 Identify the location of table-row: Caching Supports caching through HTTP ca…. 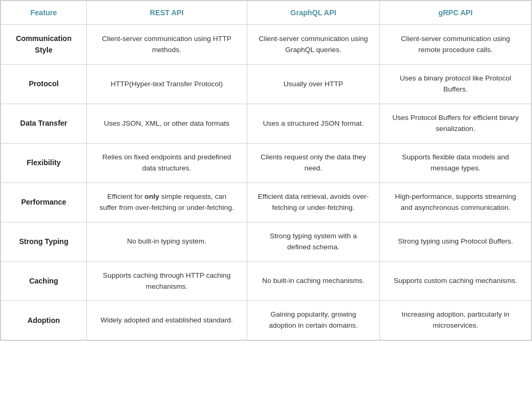
(266, 281).